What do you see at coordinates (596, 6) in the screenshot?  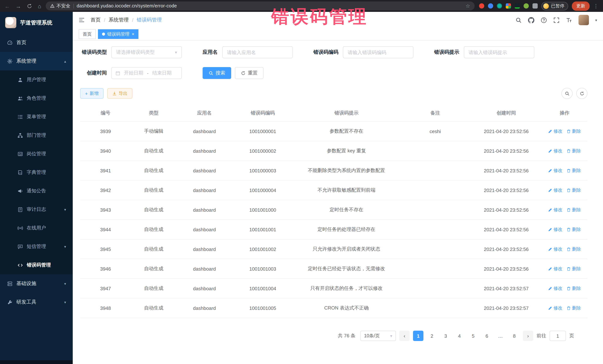 I see `chrome-menu-icon: ⋮` at bounding box center [596, 6].